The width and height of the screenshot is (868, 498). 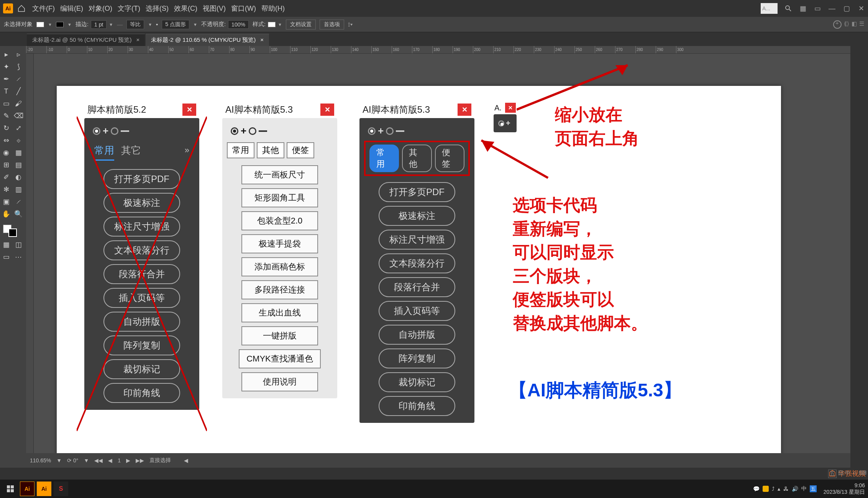 I want to click on tray-ime-icon: 中, so click(x=804, y=489).